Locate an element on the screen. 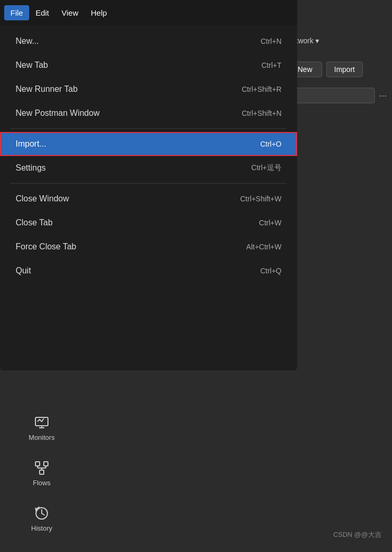 The width and height of the screenshot is (392, 552). left-sidebar: Monitors Flows History is located at coordinates (42, 453).